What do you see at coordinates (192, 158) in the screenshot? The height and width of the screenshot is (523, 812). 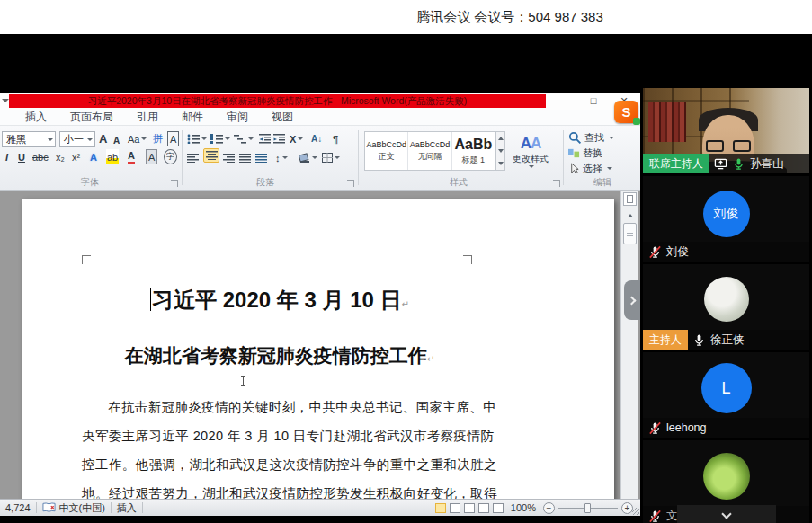 I see `align-left-button` at bounding box center [192, 158].